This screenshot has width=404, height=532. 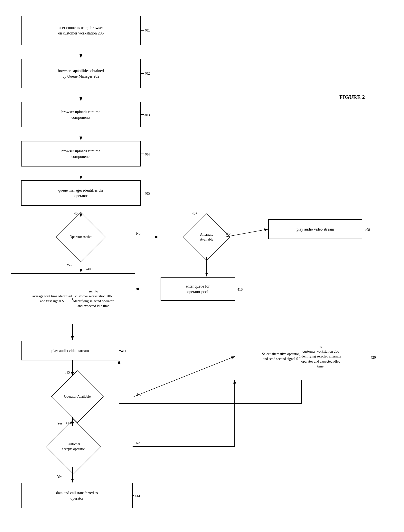 What do you see at coordinates (69, 265) in the screenshot?
I see `yes-label-406: Yes` at bounding box center [69, 265].